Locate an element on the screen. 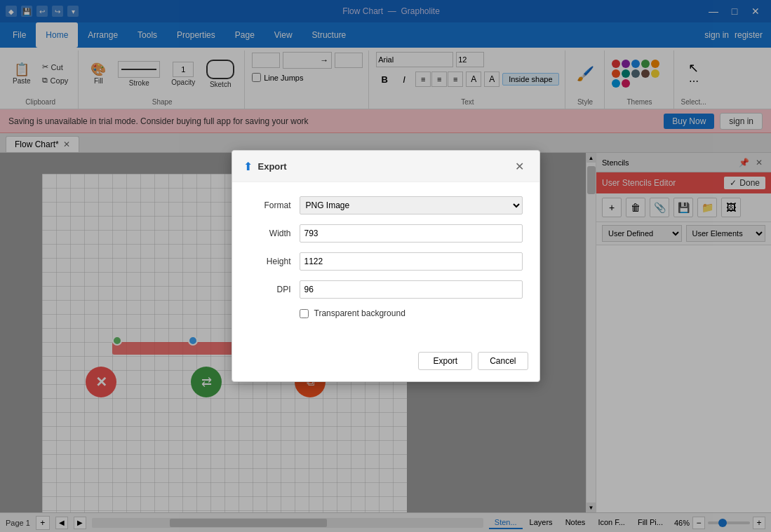  dialog-title: Export is located at coordinates (272, 167).